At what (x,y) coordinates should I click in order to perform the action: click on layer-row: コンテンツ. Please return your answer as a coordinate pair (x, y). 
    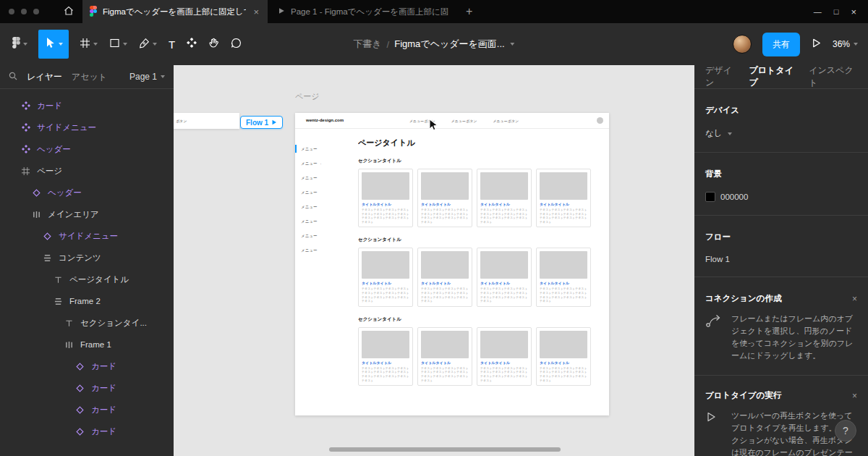
    Looking at the image, I should click on (87, 258).